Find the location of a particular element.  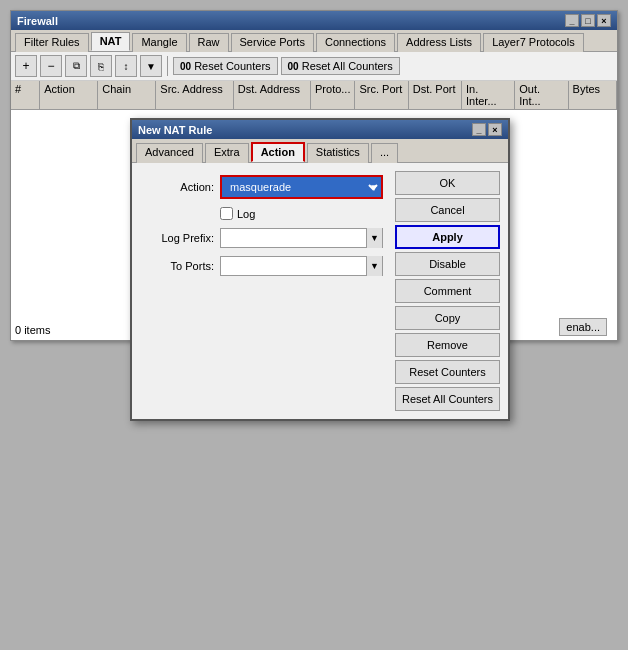

log-prefix-row: Log Prefix: ▼ is located at coordinates (264, 238).